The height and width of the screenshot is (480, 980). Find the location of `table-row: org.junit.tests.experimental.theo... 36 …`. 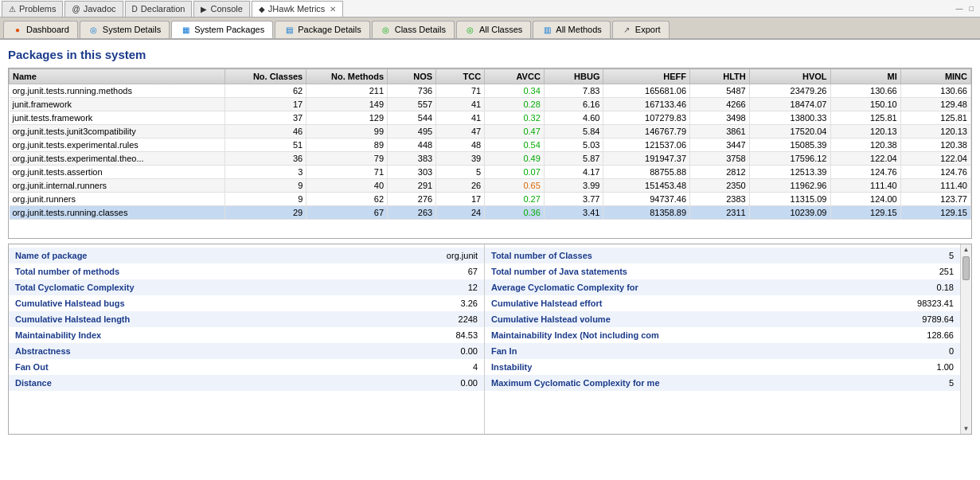

table-row: org.junit.tests.experimental.theo... 36 … is located at coordinates (490, 159).